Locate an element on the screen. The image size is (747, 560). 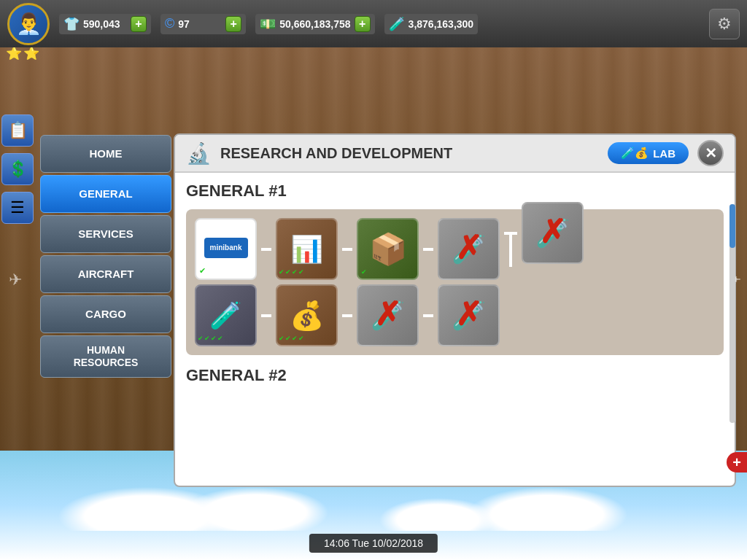
currency-group-coin: © 97 + is located at coordinates (203, 24).